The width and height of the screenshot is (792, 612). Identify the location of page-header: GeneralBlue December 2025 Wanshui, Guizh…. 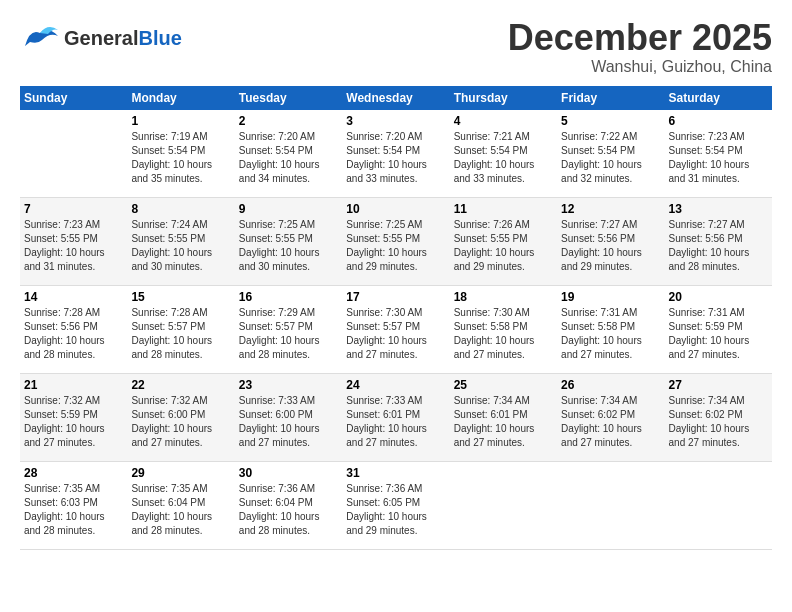
(396, 47).